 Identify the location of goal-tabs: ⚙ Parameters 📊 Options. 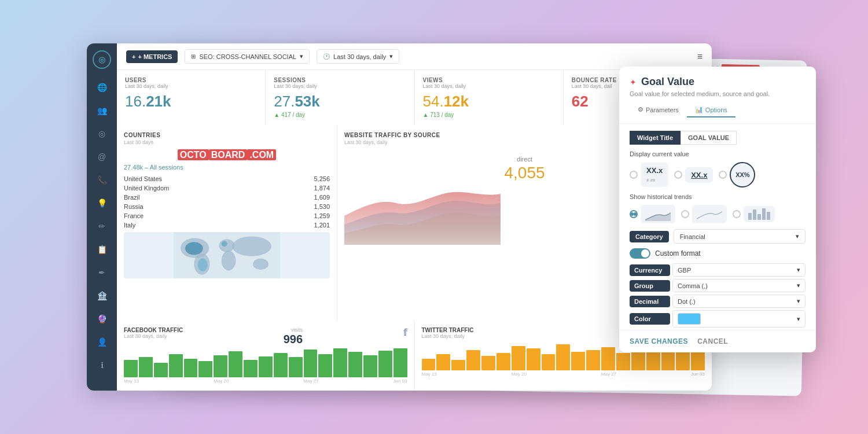
(718, 110).